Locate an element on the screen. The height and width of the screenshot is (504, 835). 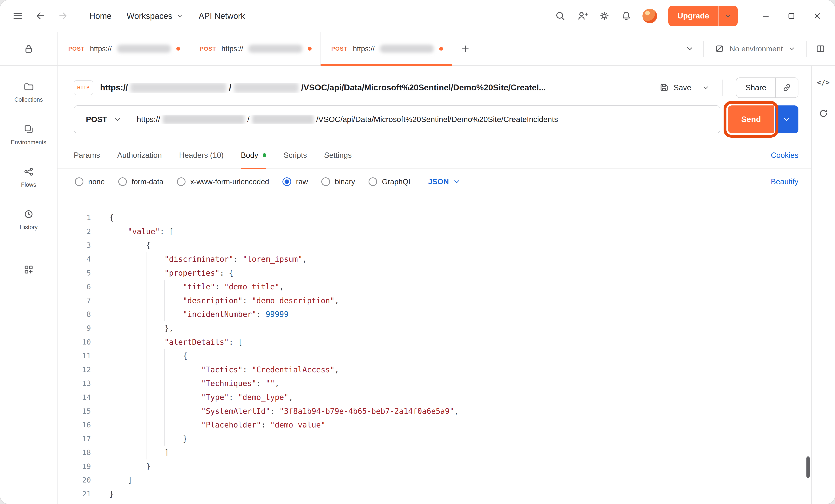
code-line: 7"description": "demo_description", is located at coordinates (434, 301).